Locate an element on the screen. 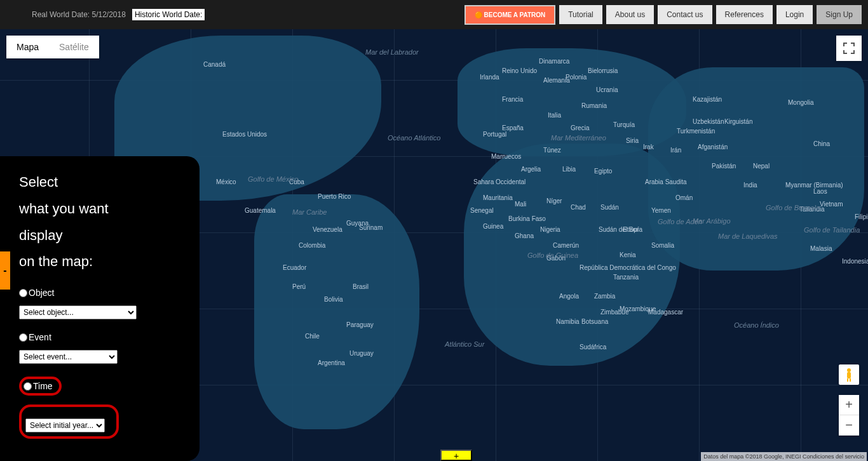  nav-tutorial: Tutorial is located at coordinates (581, 15).